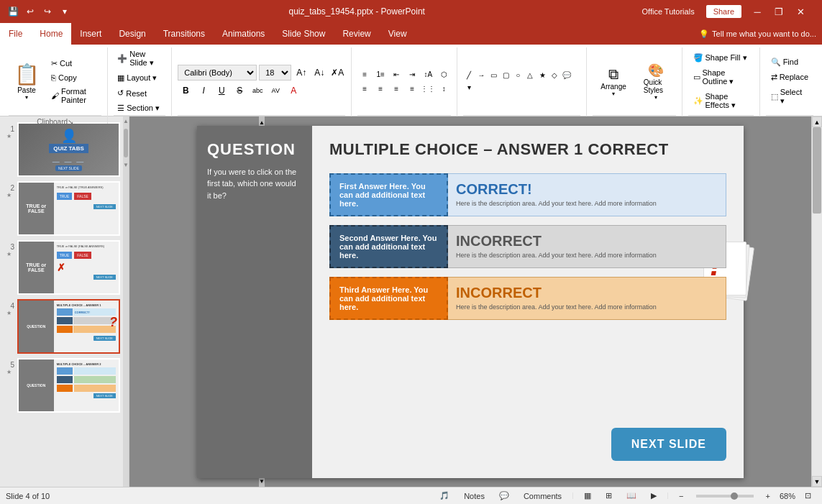 Image resolution: width=822 pixels, height=504 pixels. What do you see at coordinates (62, 150) in the screenshot?
I see `slide-thumb-1: 1 ★ 👤 QUIZ TABS — — — NEXT SLIDE` at bounding box center [62, 150].